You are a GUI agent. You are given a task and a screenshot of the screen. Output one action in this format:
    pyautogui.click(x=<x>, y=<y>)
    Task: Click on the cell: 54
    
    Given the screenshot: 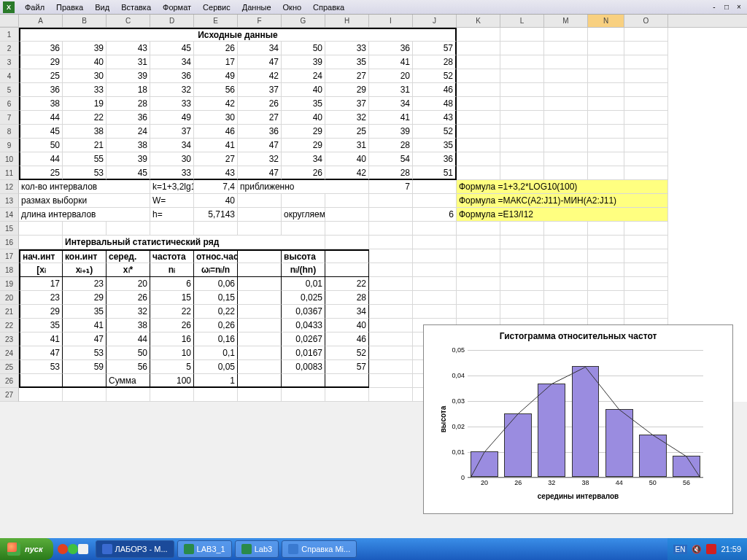 What is the action you would take?
    pyautogui.click(x=391, y=159)
    